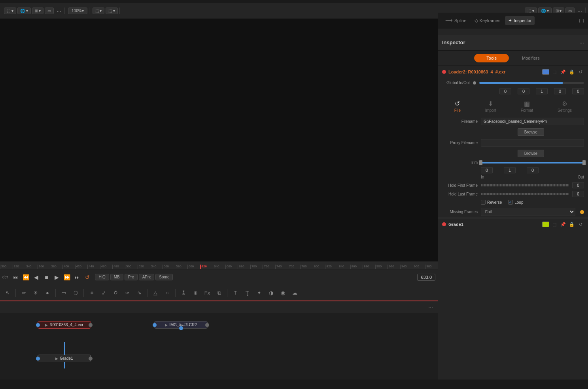  I want to click on transform-tool: ⤢, so click(104, 293).